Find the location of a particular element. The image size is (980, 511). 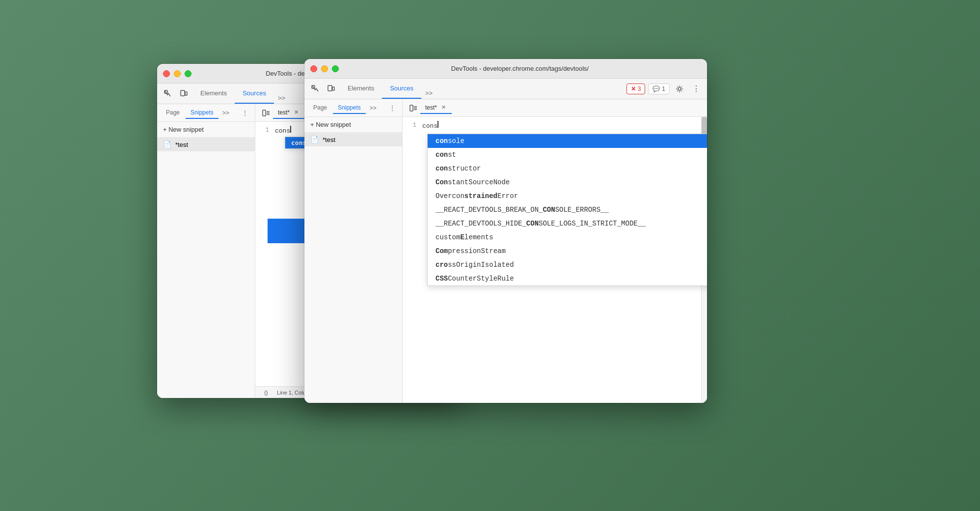

sidebar-actions-back: ⋮ is located at coordinates (245, 113).